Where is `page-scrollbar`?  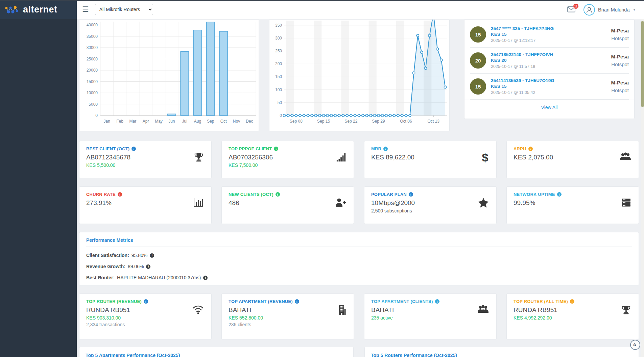
page-scrollbar is located at coordinates (642, 188).